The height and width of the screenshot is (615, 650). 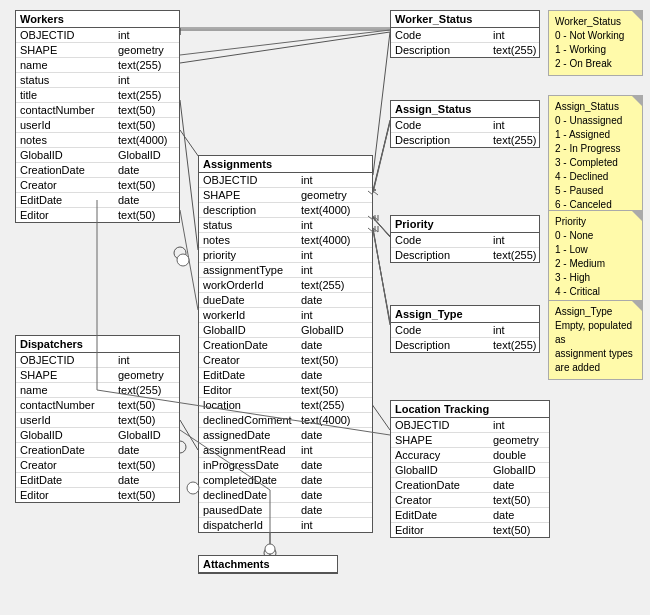 What do you see at coordinates (98, 116) in the screenshot?
I see `workers-table: Workers OBJECTIDint SHAPEgeometry namete…` at bounding box center [98, 116].